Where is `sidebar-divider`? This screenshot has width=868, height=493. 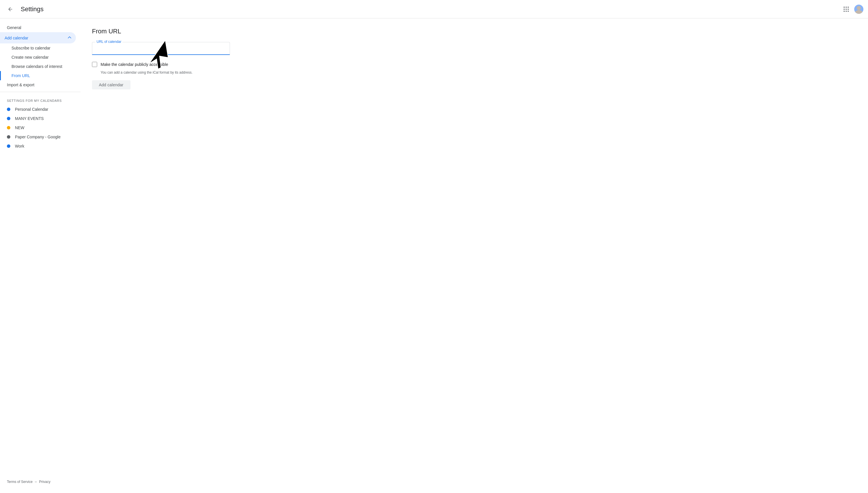
sidebar-divider is located at coordinates (40, 92).